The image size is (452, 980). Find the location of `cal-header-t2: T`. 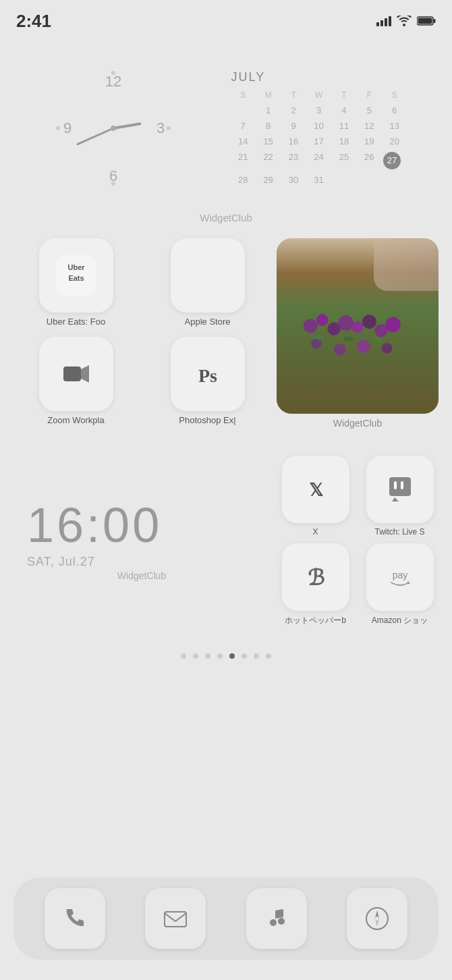

cal-header-t2: T is located at coordinates (344, 95).